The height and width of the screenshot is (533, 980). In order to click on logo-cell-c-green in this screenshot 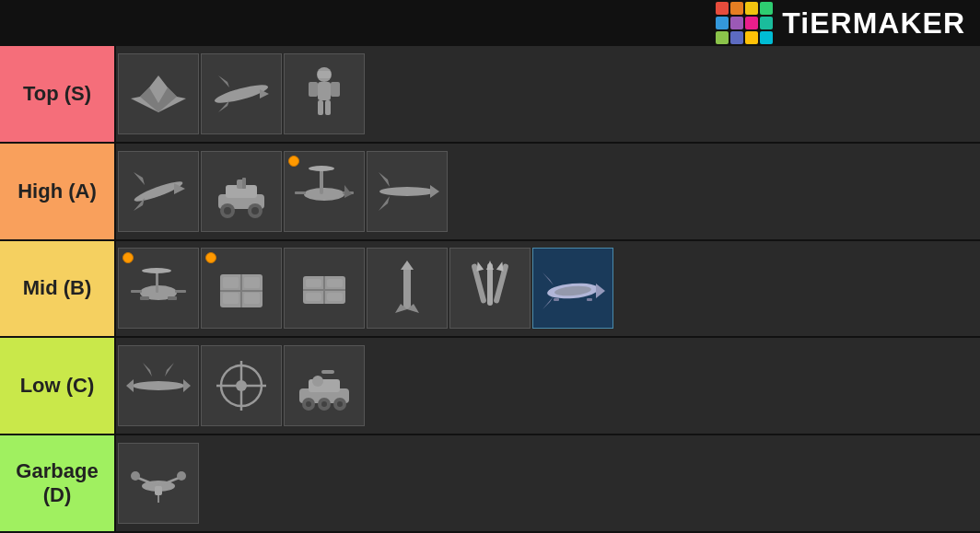, I will do `click(766, 8)`.